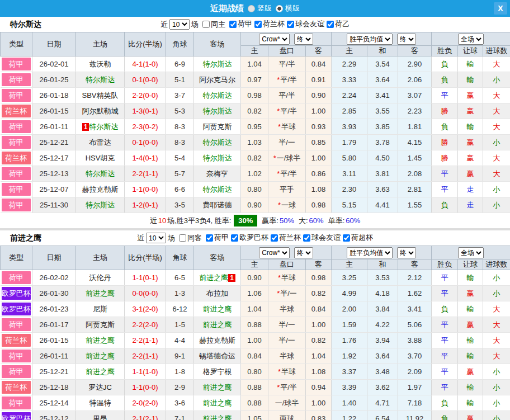  I want to click on avg-away-cell: 2.23, so click(415, 111).